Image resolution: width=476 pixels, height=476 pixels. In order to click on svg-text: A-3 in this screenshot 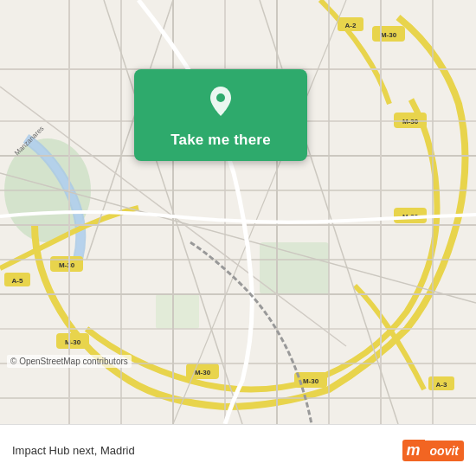, I will do `click(441, 384)`.